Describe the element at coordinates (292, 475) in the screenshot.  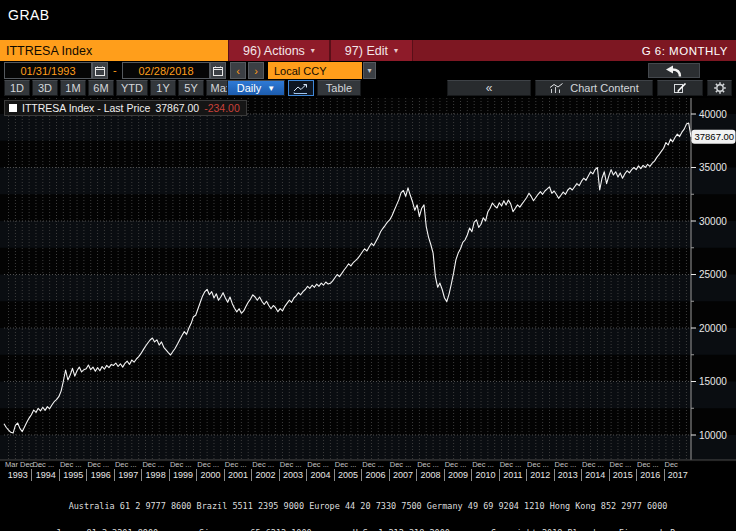
I see `x-axis-year-label: 2003` at that location.